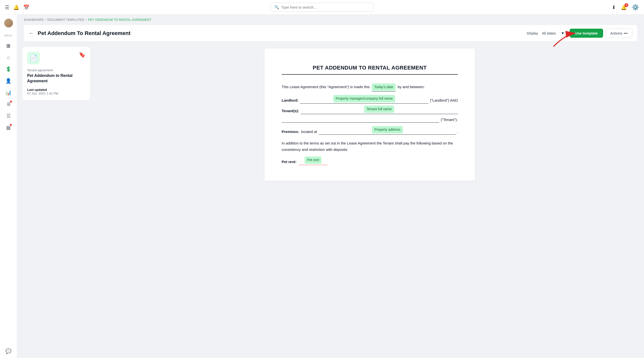 Image resolution: width=644 pixels, height=358 pixels. Describe the element at coordinates (66, 20) in the screenshot. I see `breadcrumb-templates: DOCUMENT TEMPLATES` at that location.